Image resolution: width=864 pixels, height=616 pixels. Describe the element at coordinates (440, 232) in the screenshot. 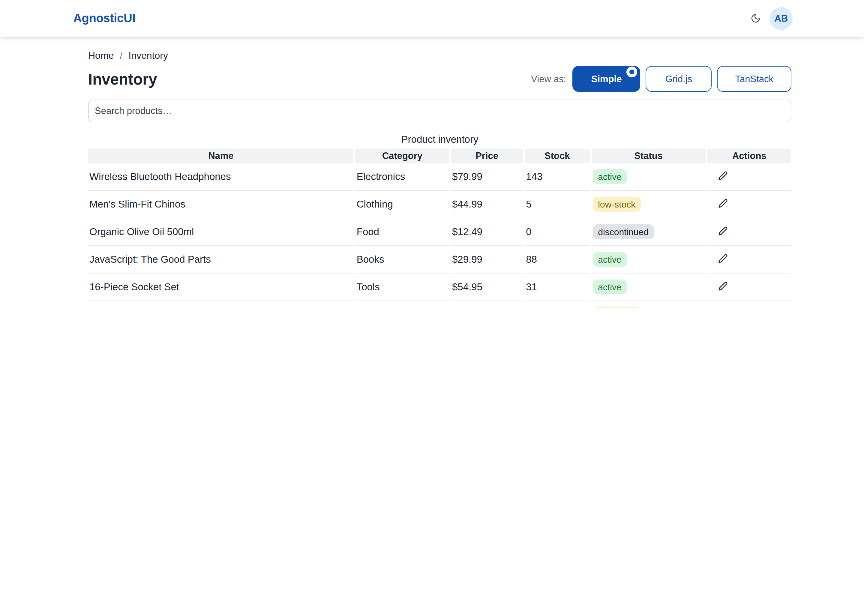

I see `table-row: Organic Olive Oil 500ml Food $12.49 0 di…` at that location.